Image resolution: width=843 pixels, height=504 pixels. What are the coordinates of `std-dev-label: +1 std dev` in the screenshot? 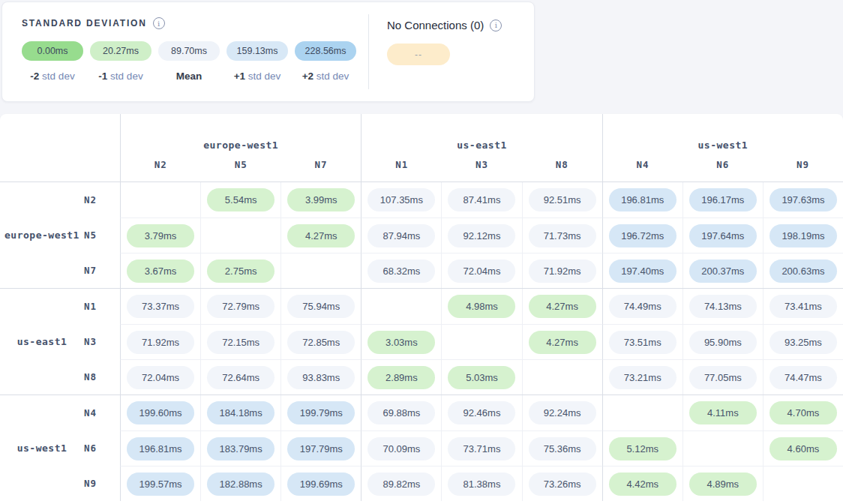 It's located at (257, 76).